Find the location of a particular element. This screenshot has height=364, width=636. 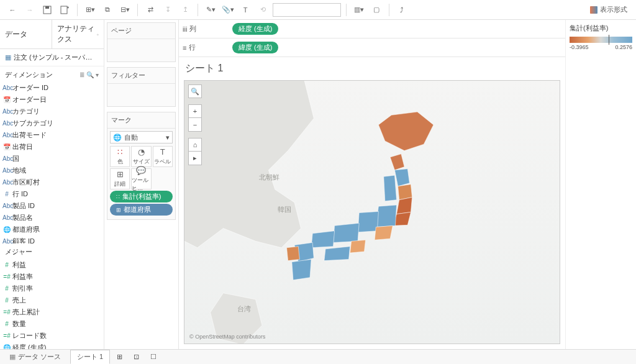

measure-field: 🌐経度 (生成) is located at coordinates (52, 345).